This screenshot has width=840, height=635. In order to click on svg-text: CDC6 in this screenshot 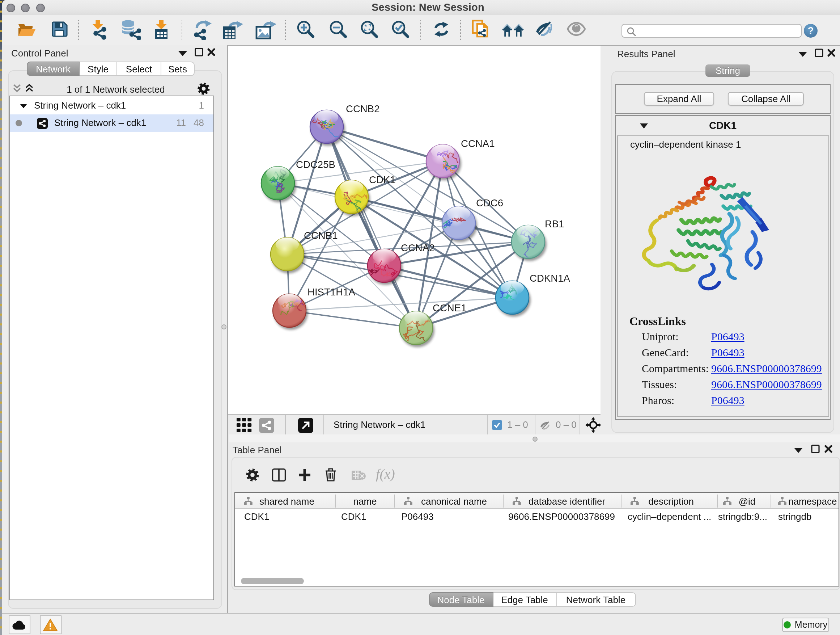, I will do `click(490, 203)`.